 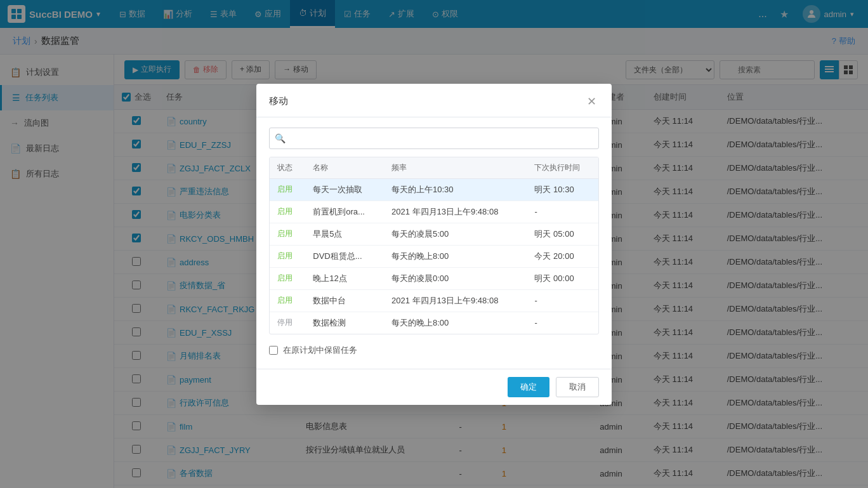 What do you see at coordinates (287, 322) in the screenshot?
I see `modal-status-cell: 停用` at bounding box center [287, 322].